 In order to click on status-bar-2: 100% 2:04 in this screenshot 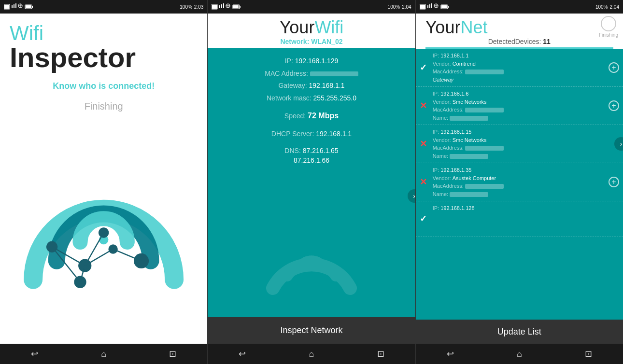, I will do `click(311, 7)`.